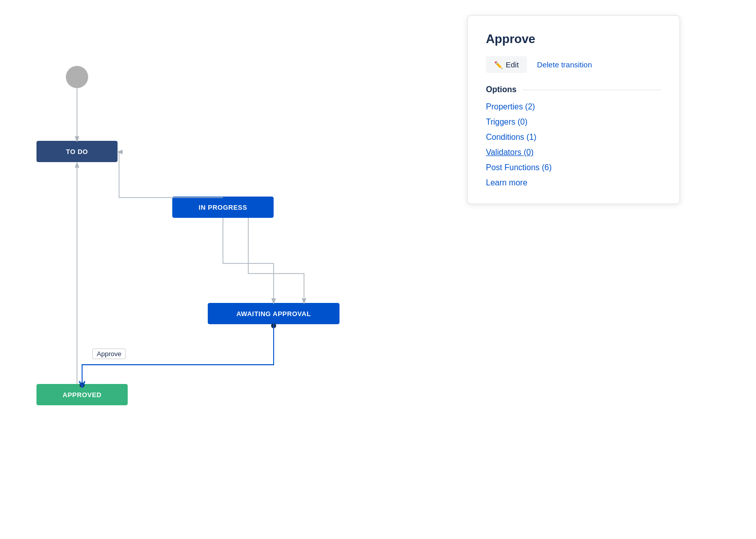 The width and height of the screenshot is (756, 539). What do you see at coordinates (574, 109) in the screenshot?
I see `options-panel: Approve ✏️ Edit Delete transition Option…` at bounding box center [574, 109].